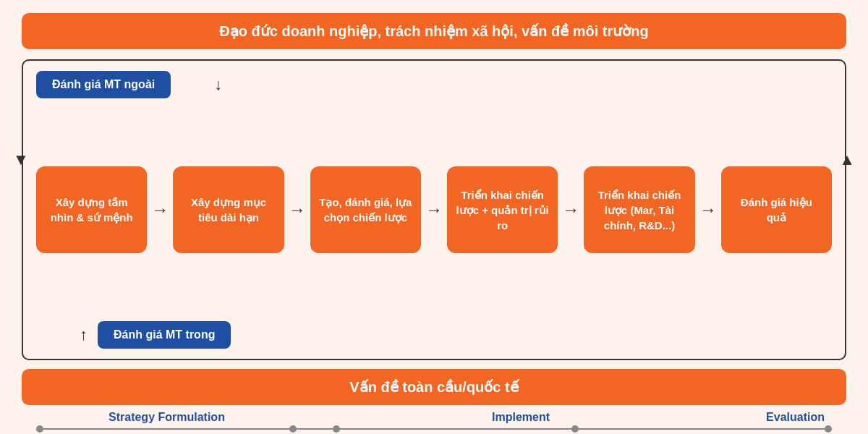  I want to click on external-env-label: Đánh giá MT ngoài, so click(103, 84).